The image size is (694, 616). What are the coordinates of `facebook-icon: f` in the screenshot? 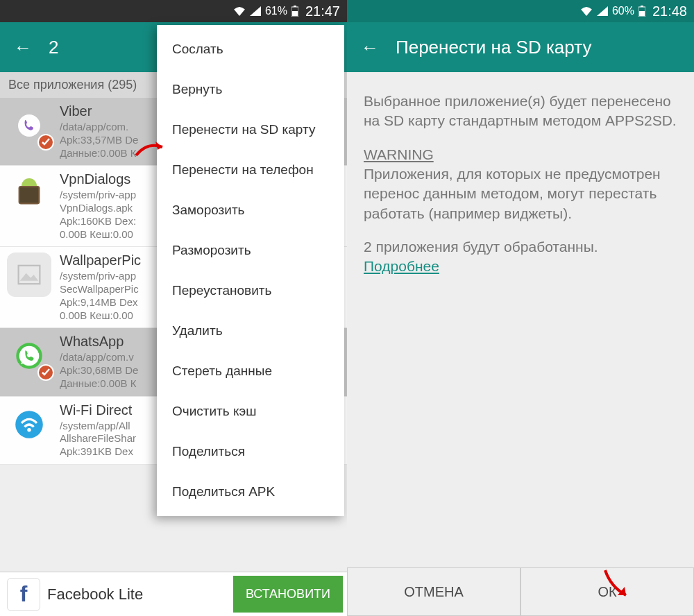 It's located at (24, 594).